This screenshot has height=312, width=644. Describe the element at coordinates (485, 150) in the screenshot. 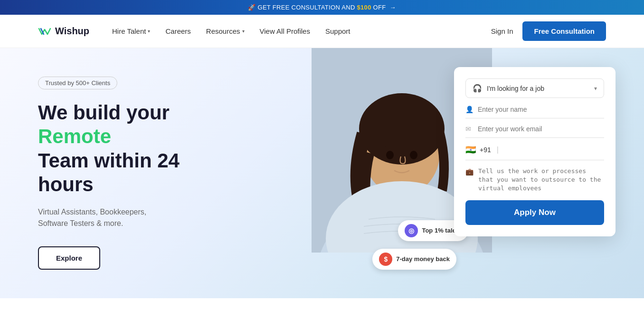

I see `phone-code: +91` at that location.